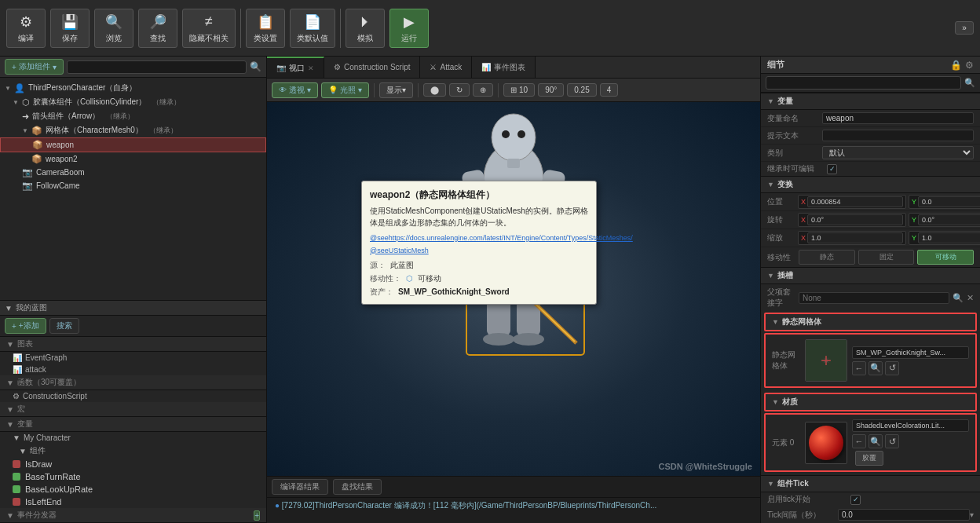 This screenshot has width=980, height=523. Describe the element at coordinates (911, 368) in the screenshot. I see `mesh-actions: ← 🔍 ↺` at that location.